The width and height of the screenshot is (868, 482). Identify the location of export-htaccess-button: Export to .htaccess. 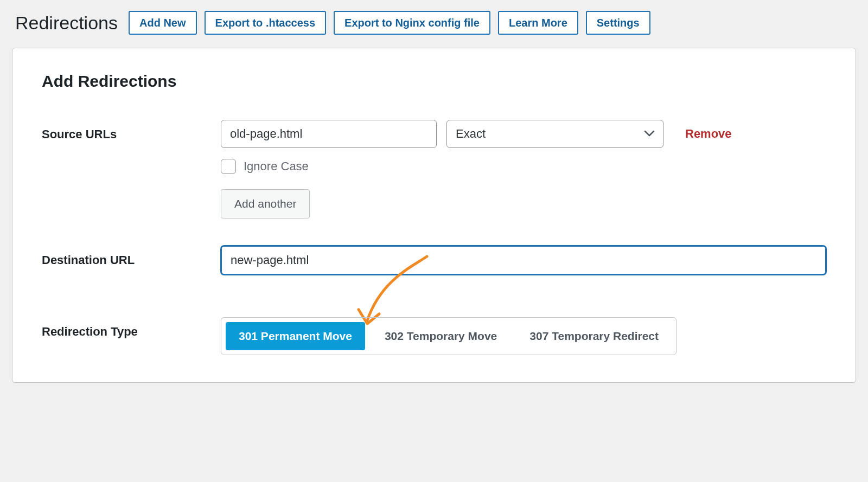
(266, 23).